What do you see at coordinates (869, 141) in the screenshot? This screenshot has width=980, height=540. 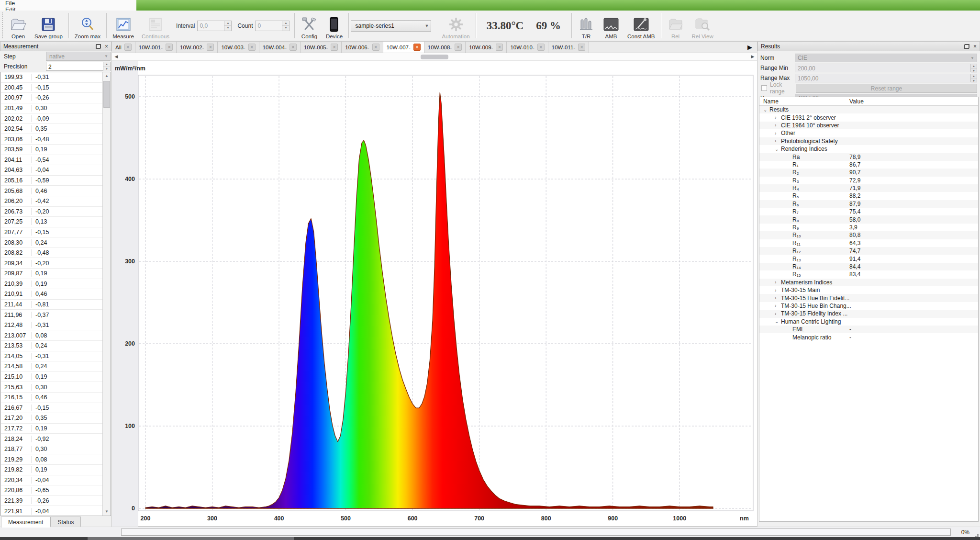 I see `tree-row: › Photobiological Safety` at bounding box center [869, 141].